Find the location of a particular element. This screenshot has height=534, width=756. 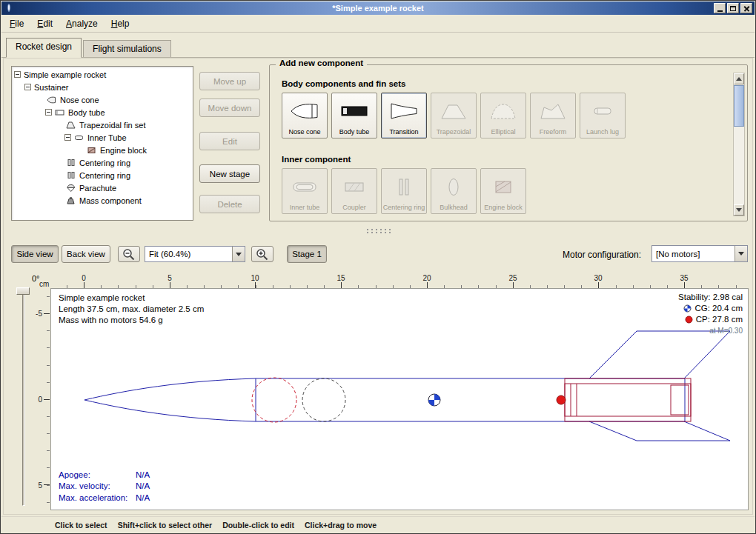

component-button-bulkhead: Bulkhead is located at coordinates (454, 191).